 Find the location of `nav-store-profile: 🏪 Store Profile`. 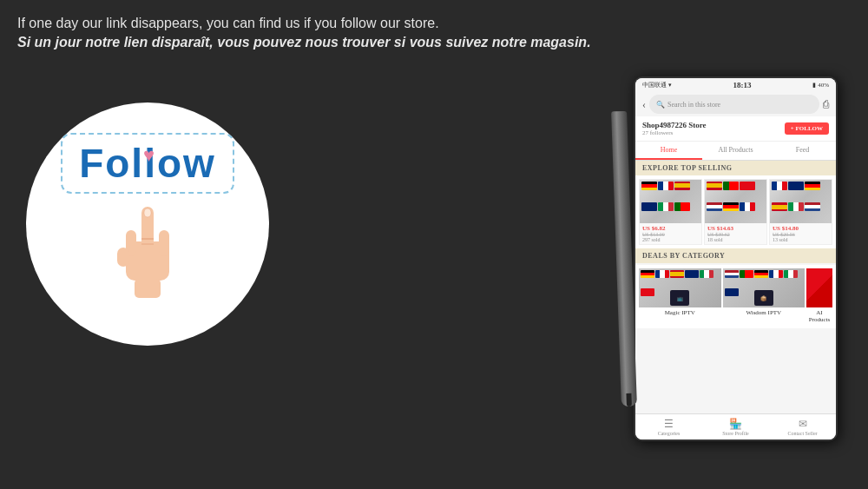

nav-store-profile: 🏪 Store Profile is located at coordinates (736, 427).